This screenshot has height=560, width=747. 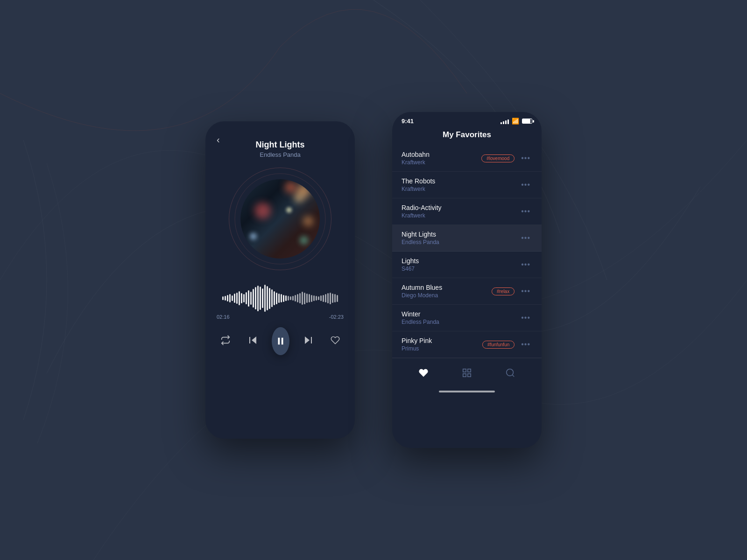 I want to click on song-name-3: Night Lights, so click(x=460, y=234).